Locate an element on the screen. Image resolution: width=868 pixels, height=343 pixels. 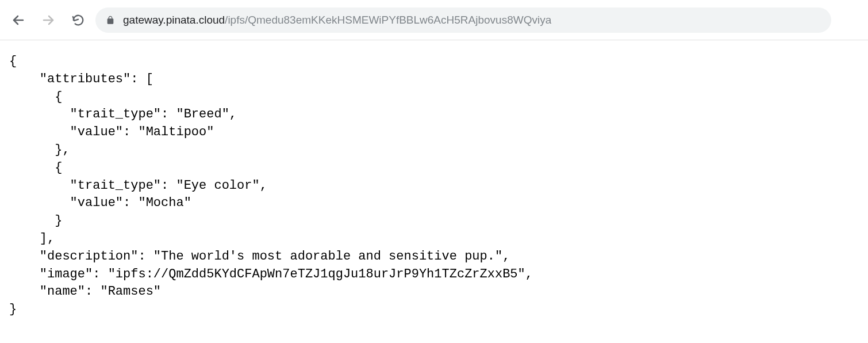
forward-button is located at coordinates (48, 20).